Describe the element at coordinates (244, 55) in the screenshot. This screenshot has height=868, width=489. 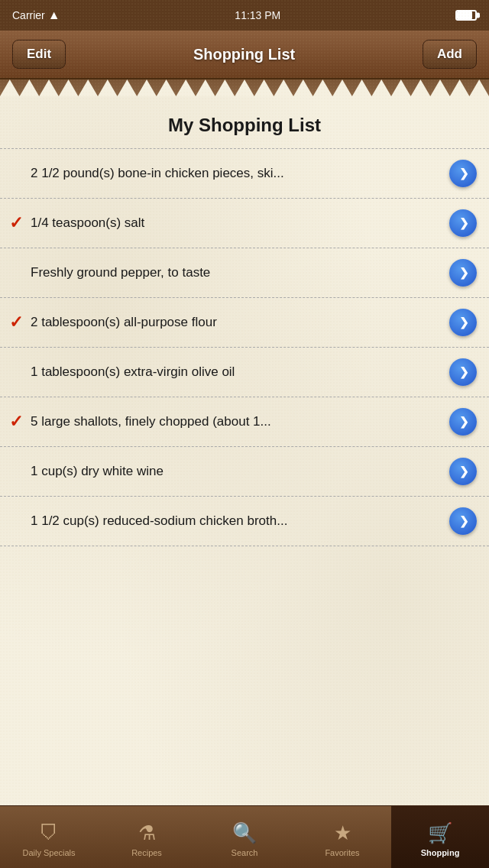
I see `nav-title: Shopping List` at that location.